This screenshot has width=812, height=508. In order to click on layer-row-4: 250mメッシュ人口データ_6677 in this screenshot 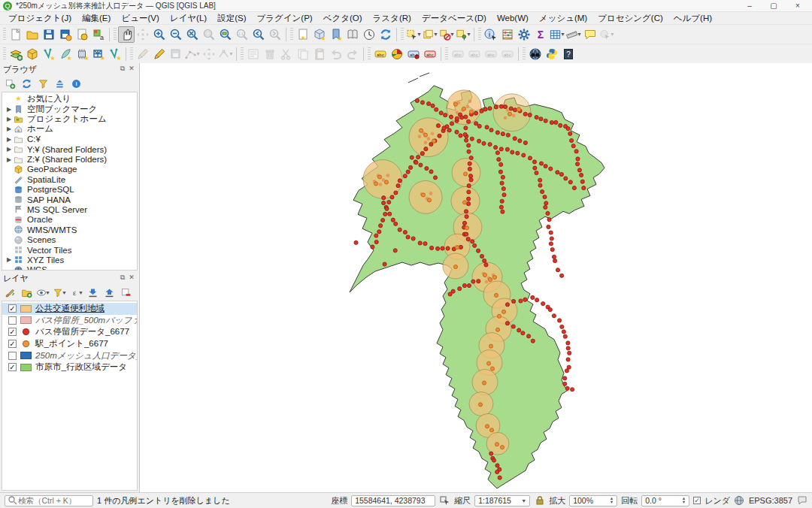, I will do `click(69, 355)`.